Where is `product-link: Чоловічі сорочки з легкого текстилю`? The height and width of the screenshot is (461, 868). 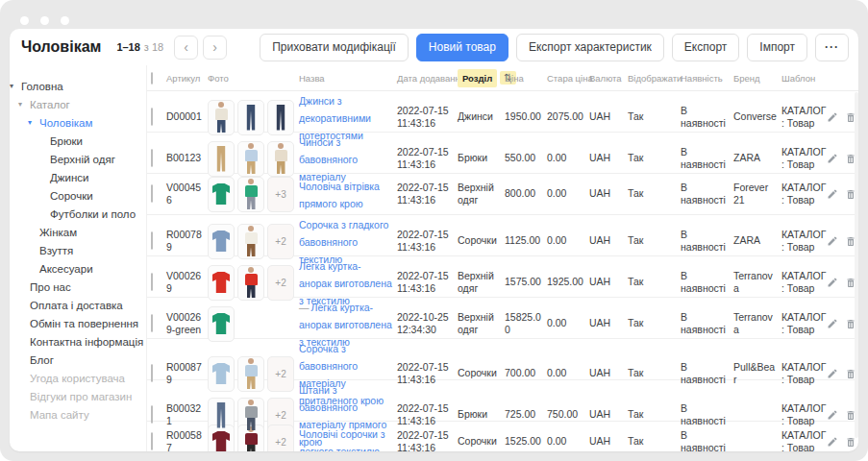 product-link: Чоловічі сорочки з легкого текстилю is located at coordinates (342, 440).